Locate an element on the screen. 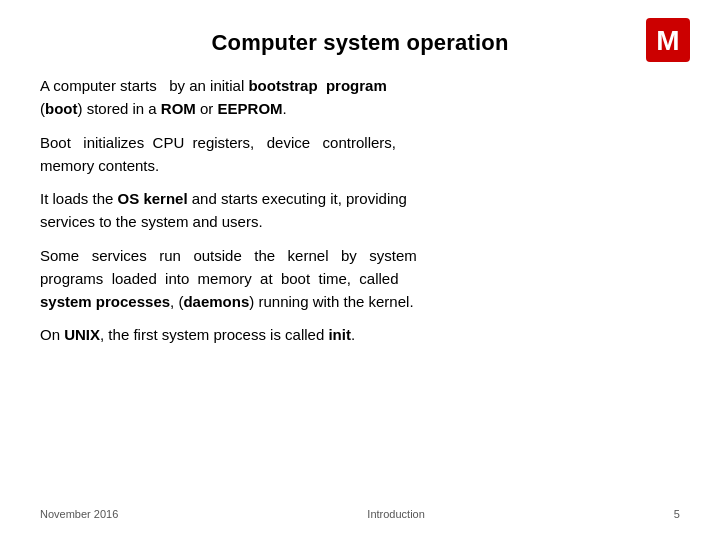 The width and height of the screenshot is (720, 540). paragraph-3: It loads the OS kernel and starts execut… is located at coordinates (360, 210).